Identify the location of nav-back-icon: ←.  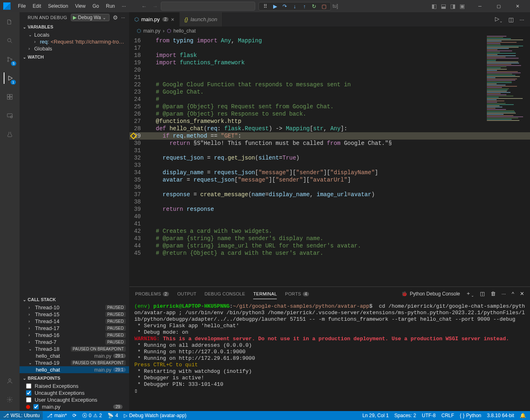
(144, 7).